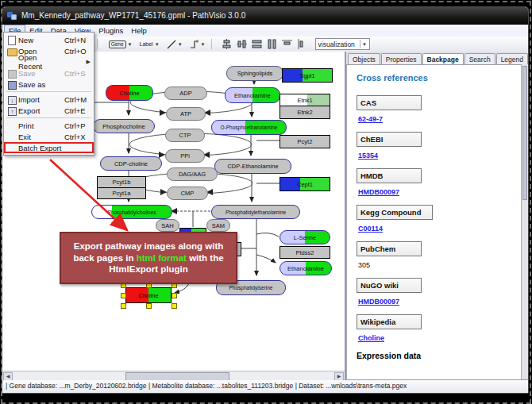 This screenshot has width=532, height=404. I want to click on file-menu: NewCtrl+NOpenCtrl+OOpen Recent▶SaveCtrl+…, so click(49, 94).